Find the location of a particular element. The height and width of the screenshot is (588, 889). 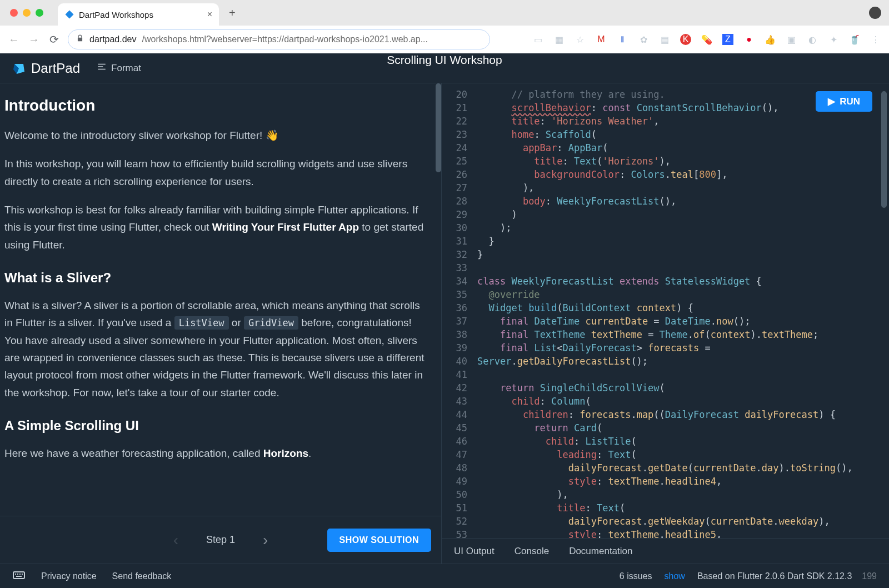

tab-favicon is located at coordinates (69, 14).